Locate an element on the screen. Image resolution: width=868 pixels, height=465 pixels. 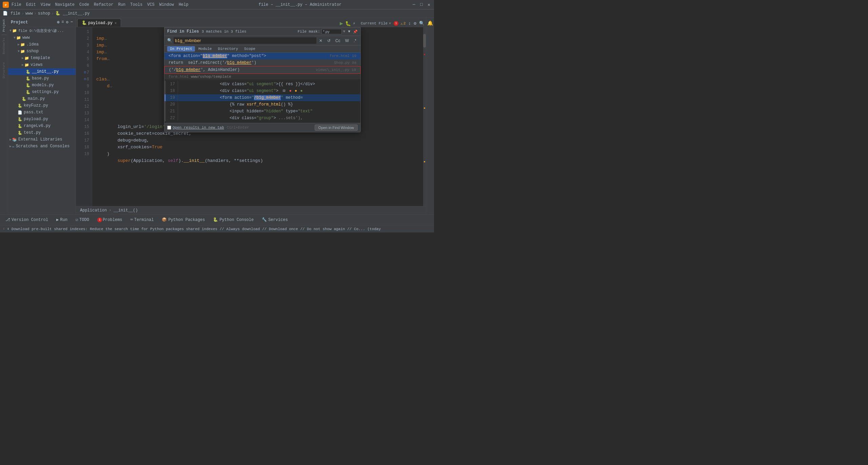
structure-tab: Structure is located at coordinates (4, 71).